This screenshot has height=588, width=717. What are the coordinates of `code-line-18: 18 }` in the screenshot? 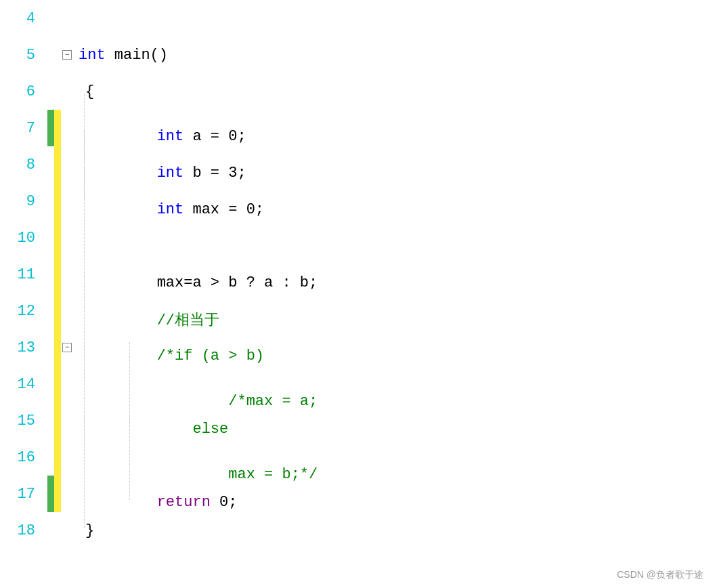 It's located at (359, 530).